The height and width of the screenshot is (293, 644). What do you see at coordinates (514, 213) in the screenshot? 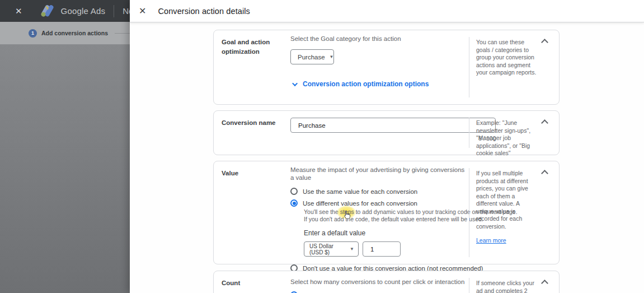
I see `value-help-text: If you sell multiple products at differe…` at bounding box center [514, 213].